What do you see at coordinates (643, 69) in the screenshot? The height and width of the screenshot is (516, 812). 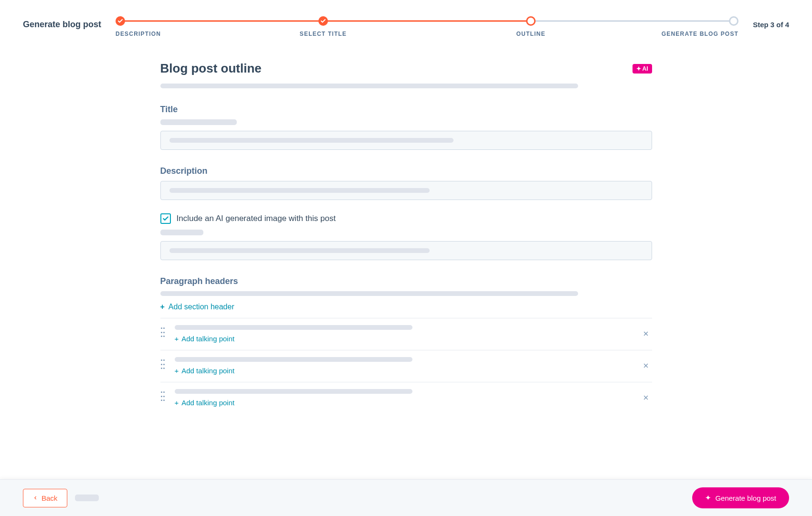 I see `ai-badge: ✦AI` at bounding box center [643, 69].